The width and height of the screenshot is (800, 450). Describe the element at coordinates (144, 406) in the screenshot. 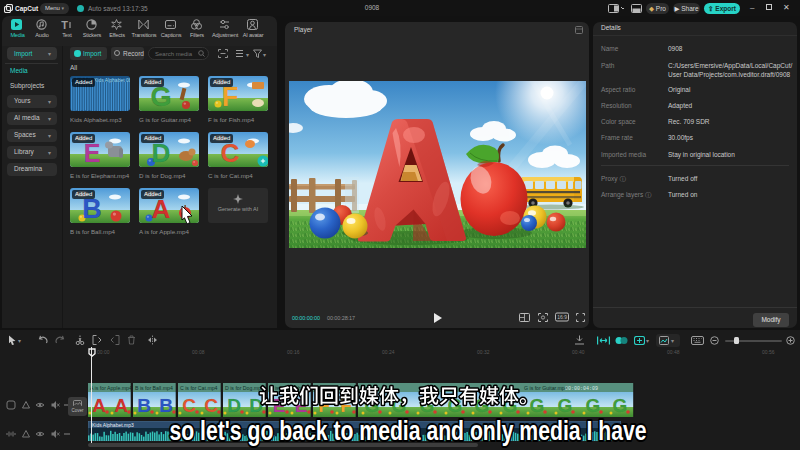

I see `svg-text: B` at that location.